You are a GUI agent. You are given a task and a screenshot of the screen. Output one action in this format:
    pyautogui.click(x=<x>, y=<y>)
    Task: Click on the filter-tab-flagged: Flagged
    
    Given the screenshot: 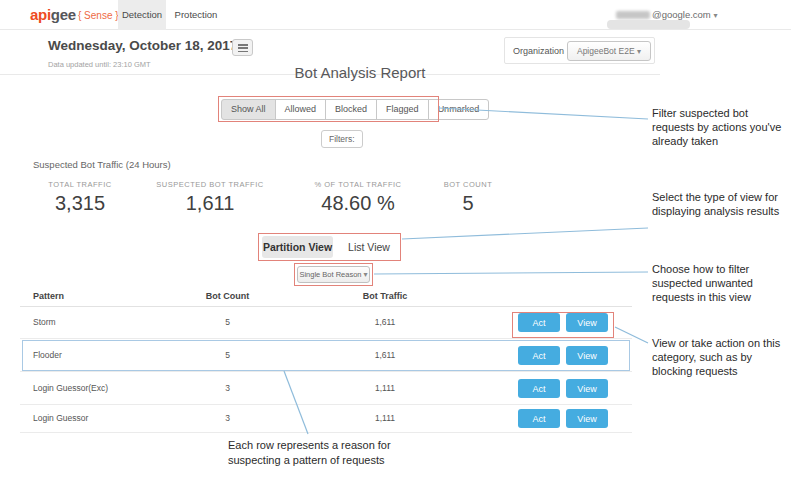 What is the action you would take?
    pyautogui.click(x=402, y=110)
    